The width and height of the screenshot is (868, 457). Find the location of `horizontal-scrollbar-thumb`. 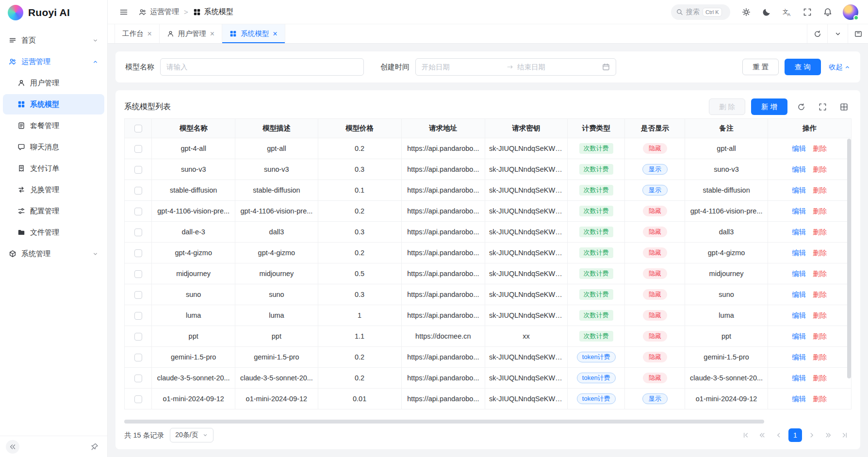

horizontal-scrollbar-thumb is located at coordinates (444, 422).